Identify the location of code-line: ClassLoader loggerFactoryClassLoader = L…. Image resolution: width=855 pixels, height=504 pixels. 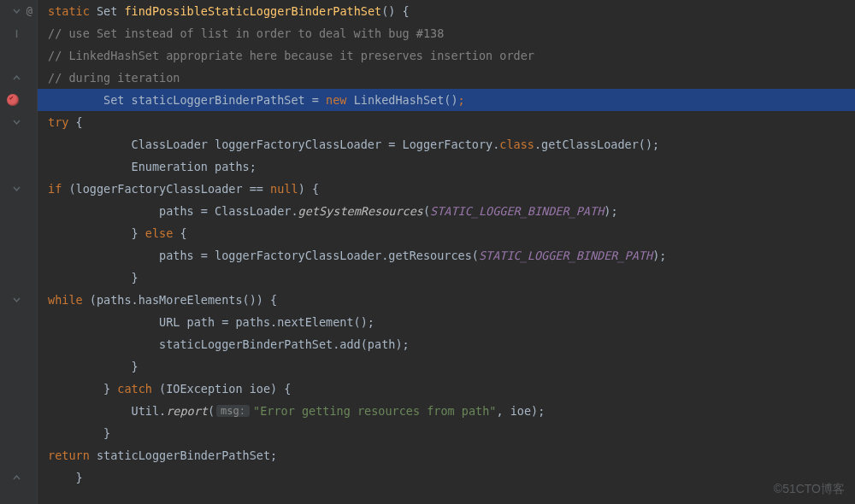
(446, 144).